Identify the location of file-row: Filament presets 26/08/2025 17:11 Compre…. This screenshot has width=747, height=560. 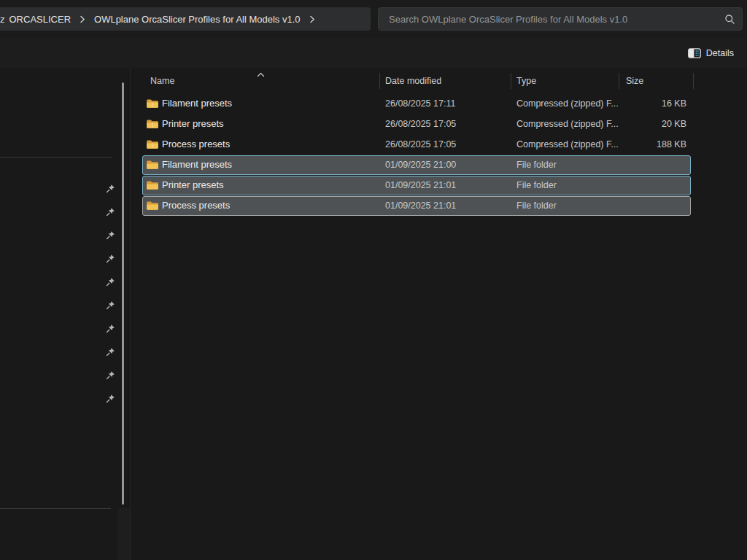
(439, 104).